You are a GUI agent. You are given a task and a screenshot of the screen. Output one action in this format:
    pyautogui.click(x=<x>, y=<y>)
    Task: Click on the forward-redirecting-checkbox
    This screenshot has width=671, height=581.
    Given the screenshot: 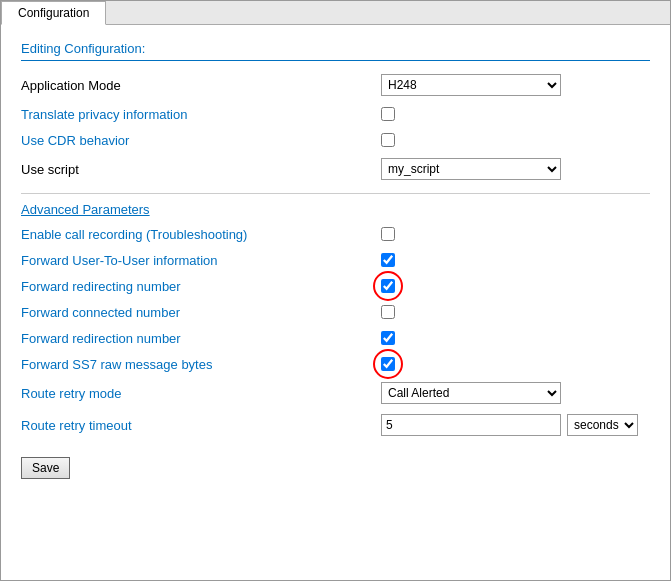 What is the action you would take?
    pyautogui.click(x=388, y=286)
    